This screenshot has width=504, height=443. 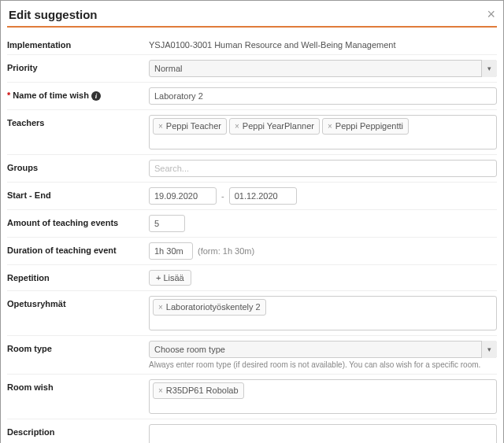 What do you see at coordinates (96, 96) in the screenshot?
I see `info-icon: i` at bounding box center [96, 96].